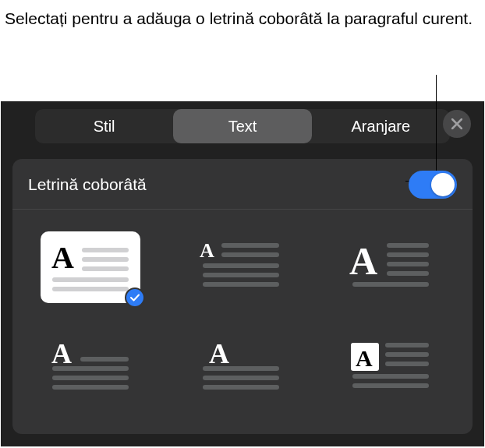  What do you see at coordinates (437, 128) in the screenshot?
I see `callout-leader-line` at bounding box center [437, 128].